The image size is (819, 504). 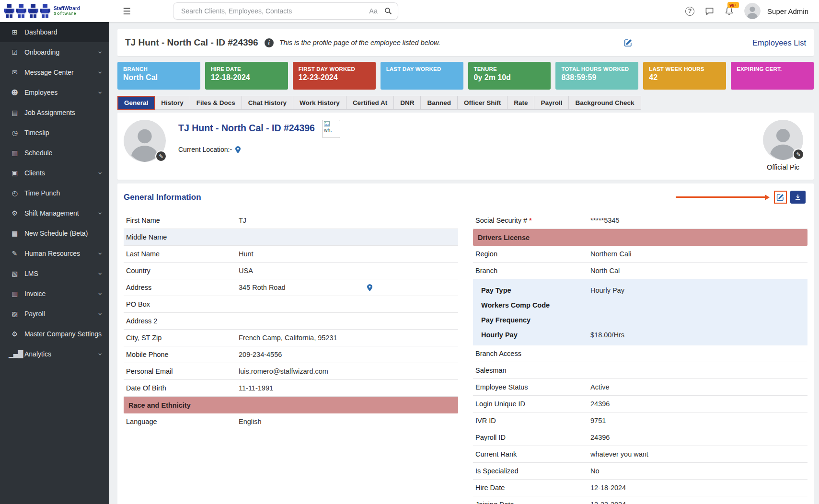 I want to click on field-row-hire-date: Hire Date12-18-2024, so click(x=640, y=488).